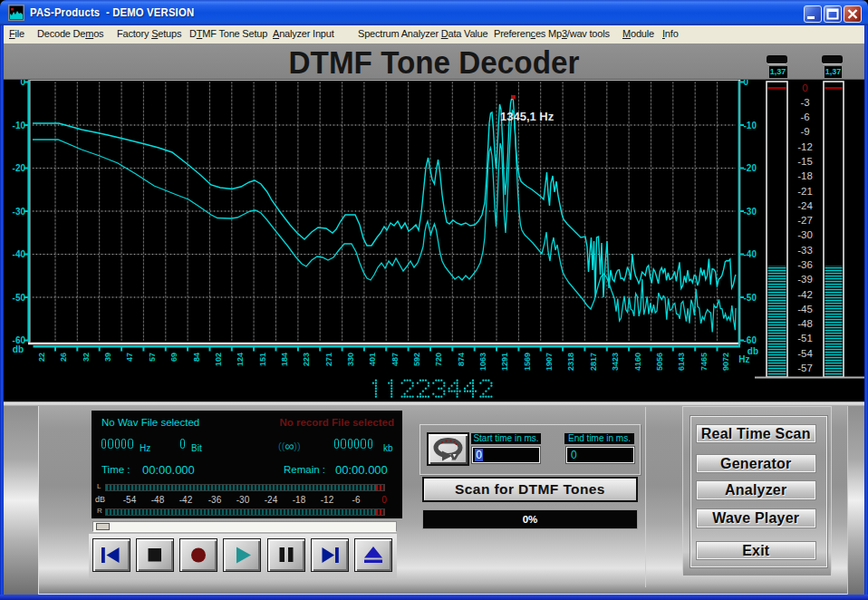  Describe the element at coordinates (372, 359) in the screenshot. I see `svg-text: 401` at that location.